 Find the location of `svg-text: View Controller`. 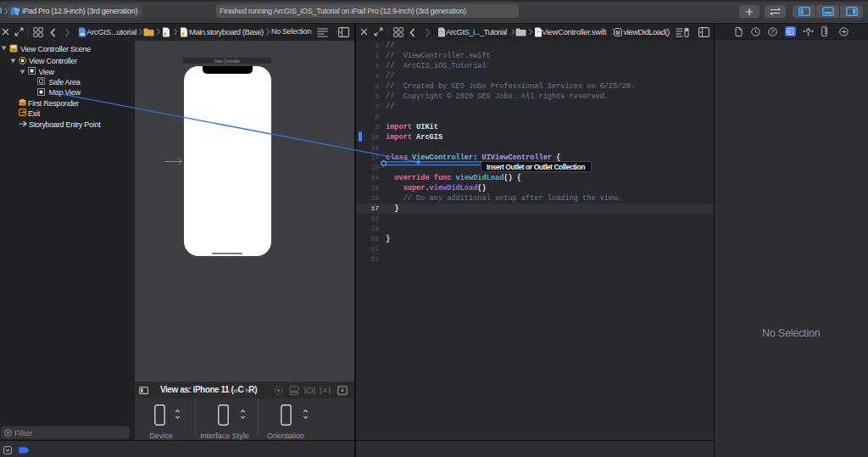

svg-text: View Controller is located at coordinates (227, 61).